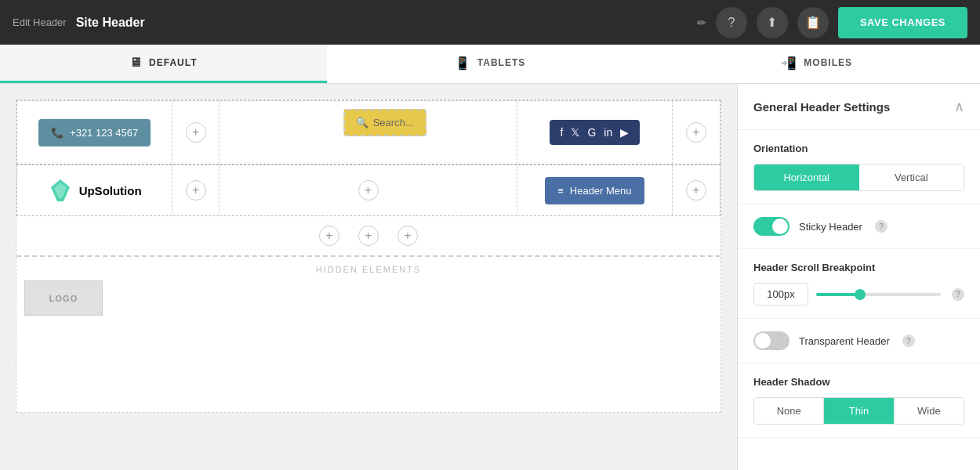  Describe the element at coordinates (859, 382) in the screenshot. I see `shadow-label: Header Shadow` at that location.